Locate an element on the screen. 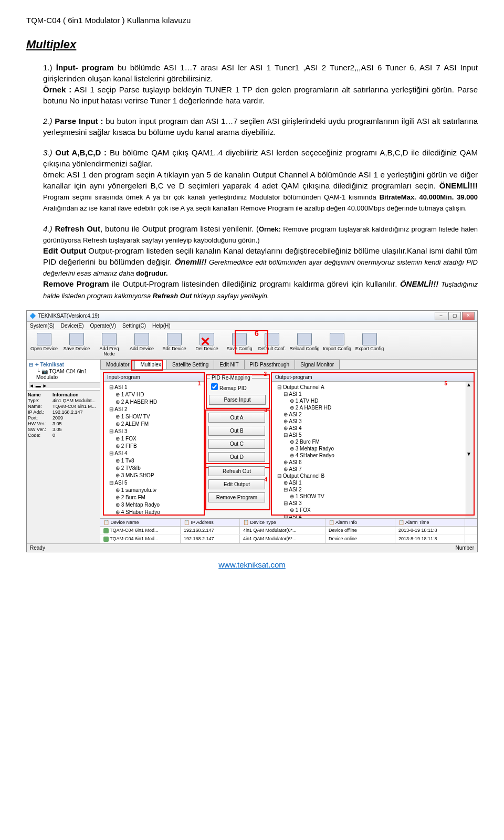 Image resolution: width=504 pixels, height=840 pixels. grid-header: 📋 Device Name is located at coordinates (141, 522).